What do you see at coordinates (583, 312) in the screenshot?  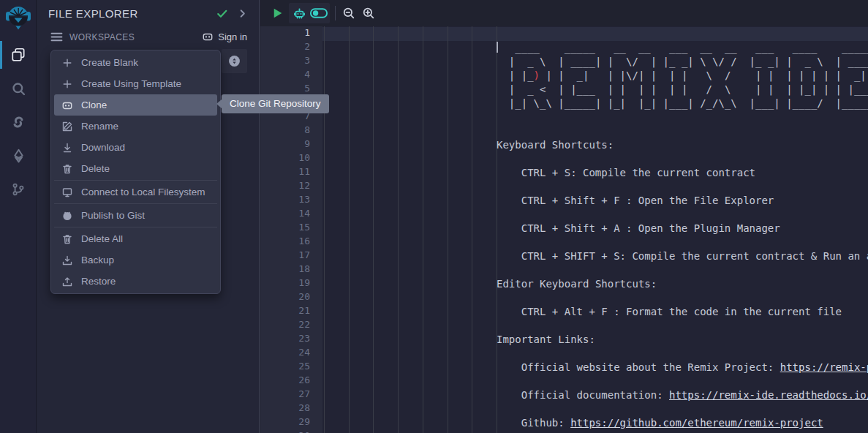 I see `code-text: CTRL + Alt + F : Format the code in the …` at bounding box center [583, 312].